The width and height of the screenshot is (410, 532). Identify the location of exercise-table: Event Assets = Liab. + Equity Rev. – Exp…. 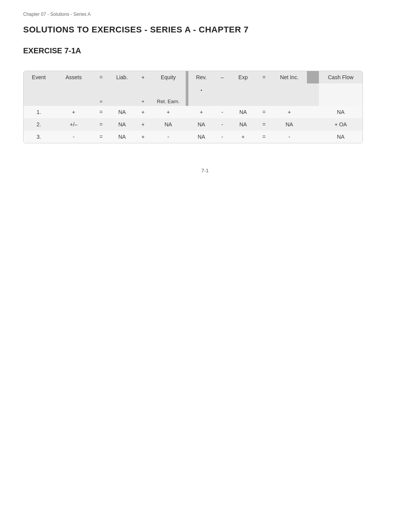
(193, 107).